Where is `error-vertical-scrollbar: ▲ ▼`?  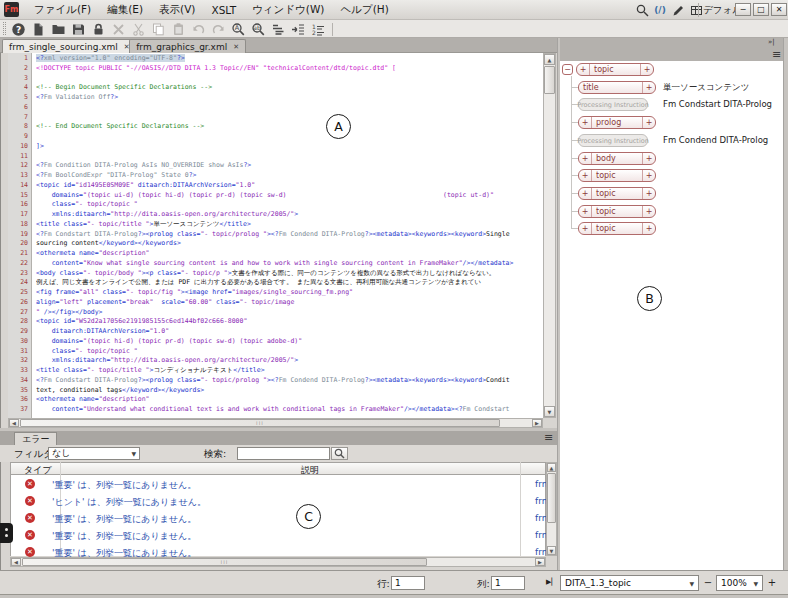 error-vertical-scrollbar: ▲ ▼ is located at coordinates (552, 509).